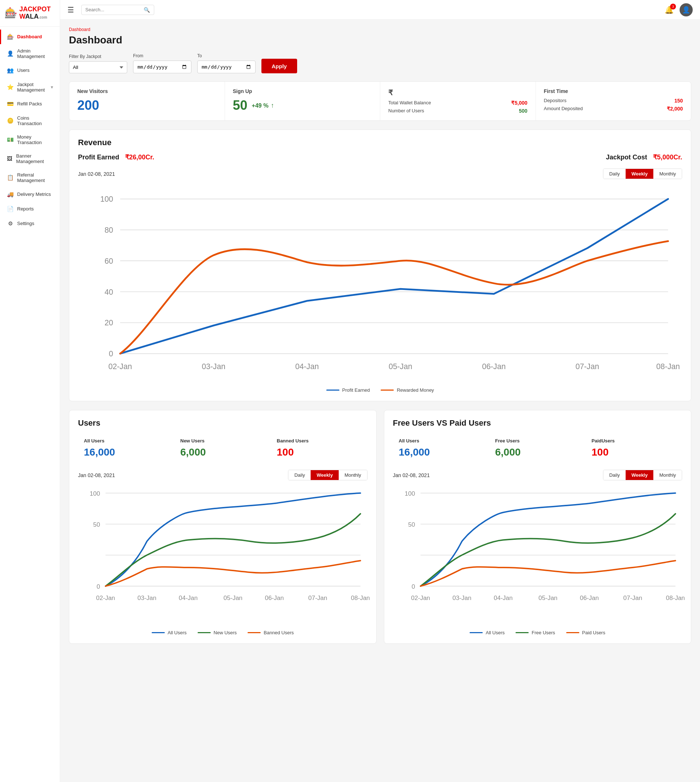  Describe the element at coordinates (640, 475) in the screenshot. I see `fp-weekly-btn: Weekly` at that location.